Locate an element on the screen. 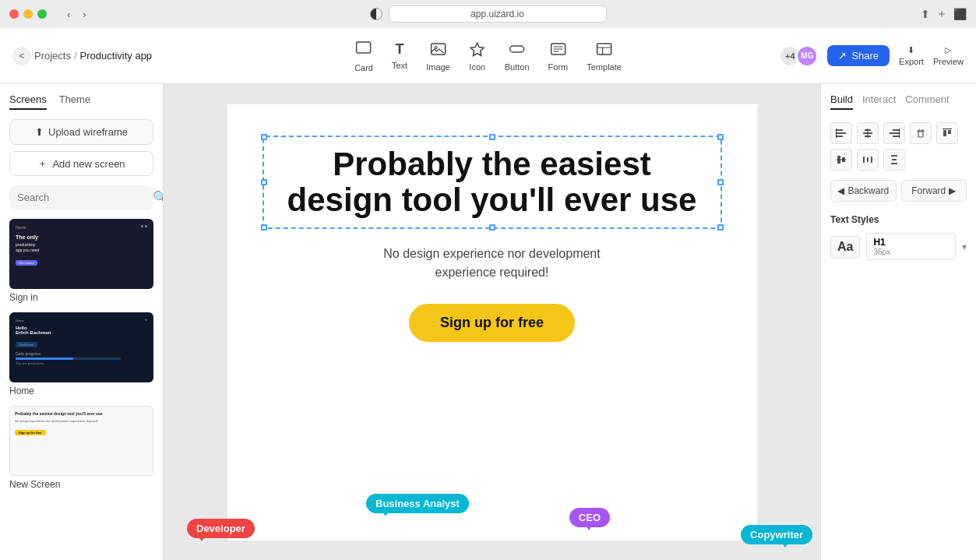 Image resolution: width=976 pixels, height=560 pixels. screen-thumb-home: Home Hello Erlich Bachman Dashboard Dail… is located at coordinates (81, 347).